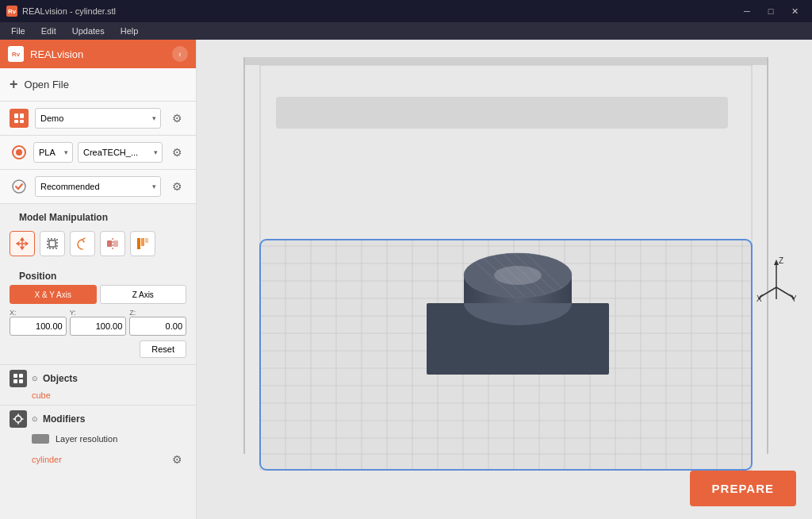  What do you see at coordinates (177, 459) in the screenshot?
I see `modifier-gear-button: ⚙` at bounding box center [177, 459].